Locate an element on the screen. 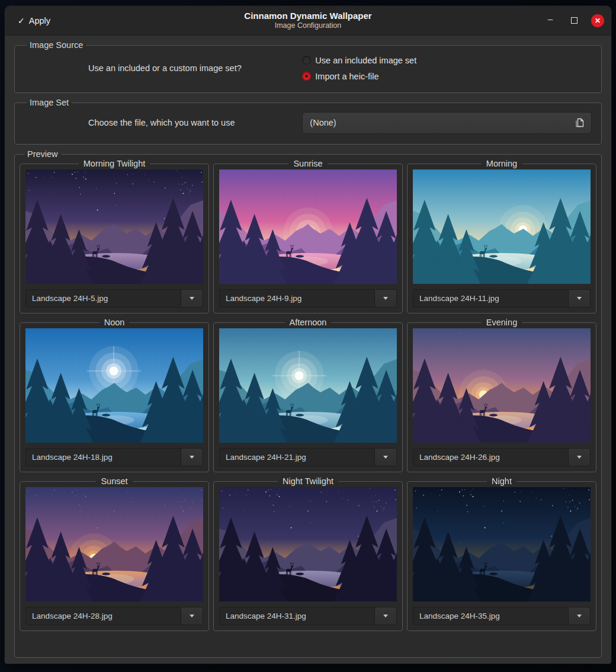 Image resolution: width=616 pixels, height=672 pixels. file-chooser-value: (None) is located at coordinates (442, 123).